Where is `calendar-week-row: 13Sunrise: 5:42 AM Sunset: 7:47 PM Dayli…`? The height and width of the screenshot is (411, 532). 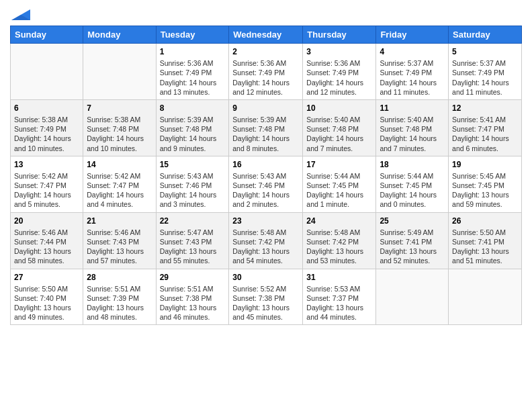
calendar-week-row: 13Sunrise: 5:42 AM Sunset: 7:47 PM Dayli… is located at coordinates (266, 184).